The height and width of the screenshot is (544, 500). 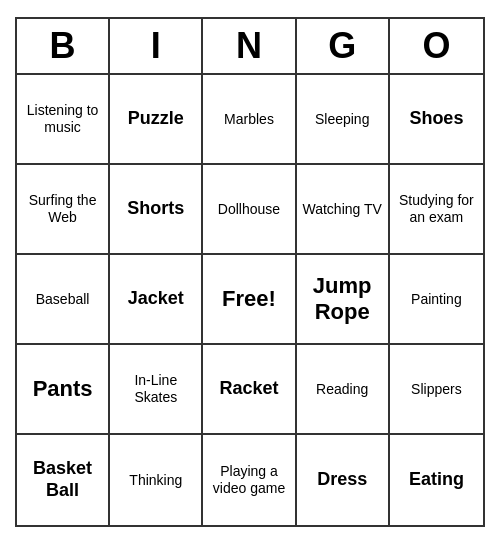 What do you see at coordinates (156, 210) in the screenshot?
I see `bingo-cell: Shorts` at bounding box center [156, 210].